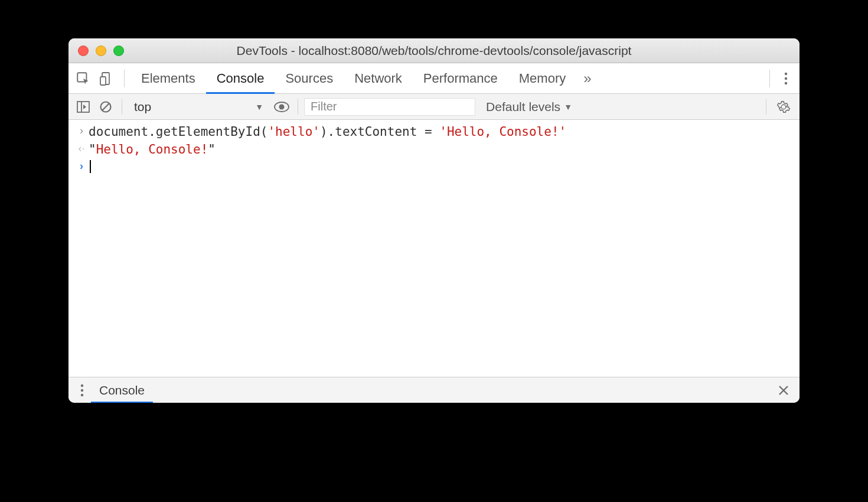  I want to click on tab-elements: Elements, so click(168, 79).